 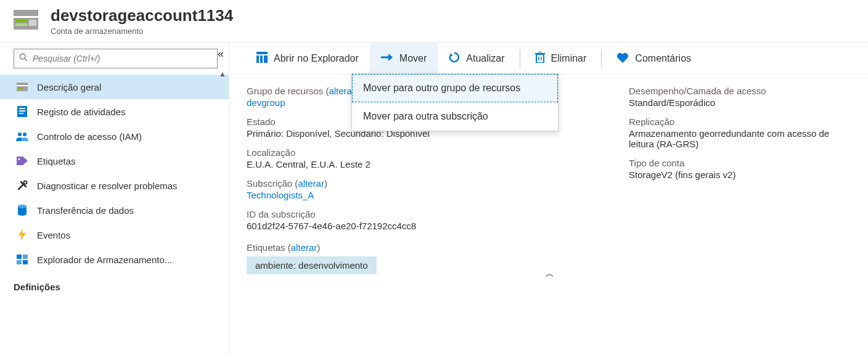 What do you see at coordinates (89, 137) in the screenshot?
I see `sidebar-item-label: Controlo de acesso (IAM)` at bounding box center [89, 137].